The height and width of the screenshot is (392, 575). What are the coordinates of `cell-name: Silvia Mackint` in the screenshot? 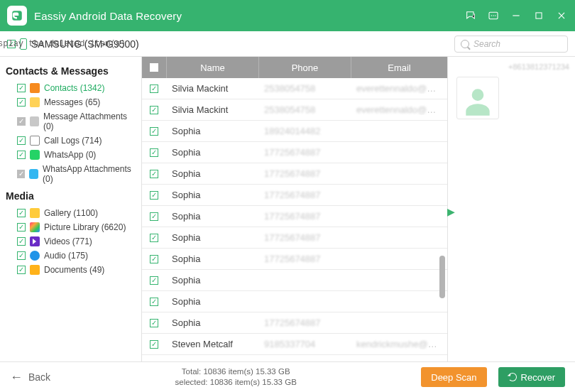 It's located at (212, 109).